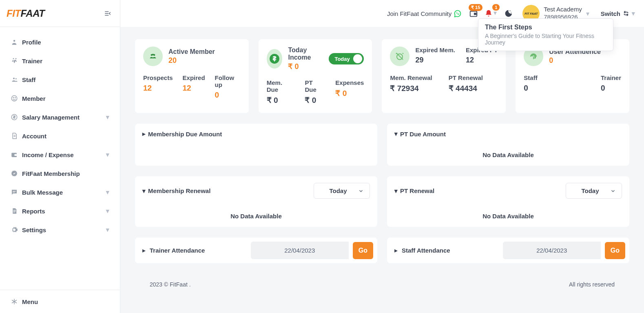 The width and height of the screenshot is (644, 313). What do you see at coordinates (489, 13) in the screenshot?
I see `bell-icon` at bounding box center [489, 13].